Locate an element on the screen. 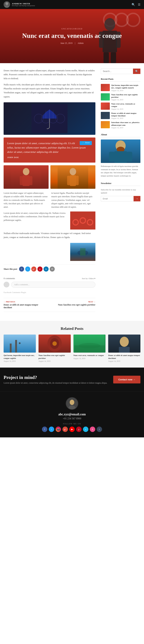 The width and height of the screenshot is (144, 644). recent-post-5: Interdum vitae nunc ac, pharetra ullamco… is located at coordinates (121, 125).